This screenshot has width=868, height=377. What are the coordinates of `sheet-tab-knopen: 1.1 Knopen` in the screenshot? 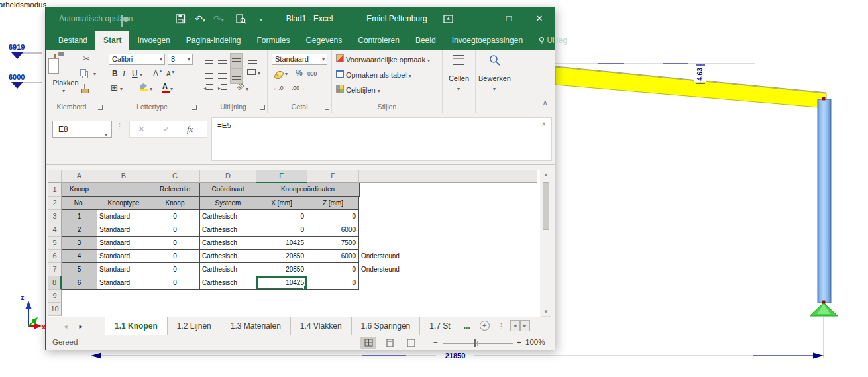 It's located at (136, 326).